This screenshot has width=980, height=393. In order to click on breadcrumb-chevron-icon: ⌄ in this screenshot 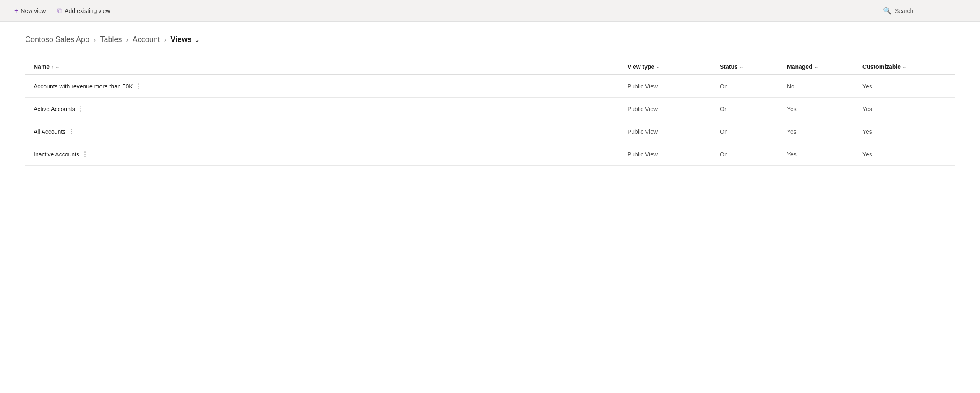, I will do `click(197, 40)`.